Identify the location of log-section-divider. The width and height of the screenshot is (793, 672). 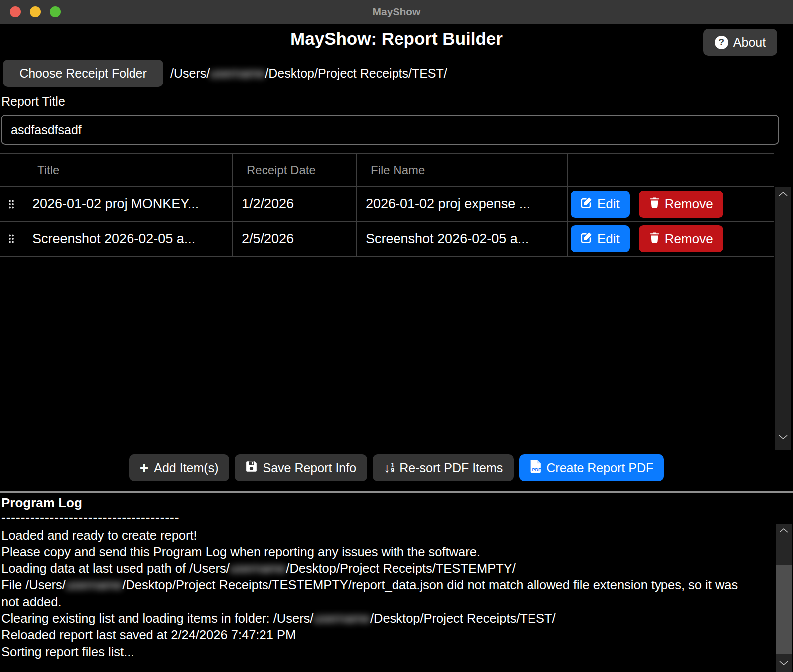
(396, 492).